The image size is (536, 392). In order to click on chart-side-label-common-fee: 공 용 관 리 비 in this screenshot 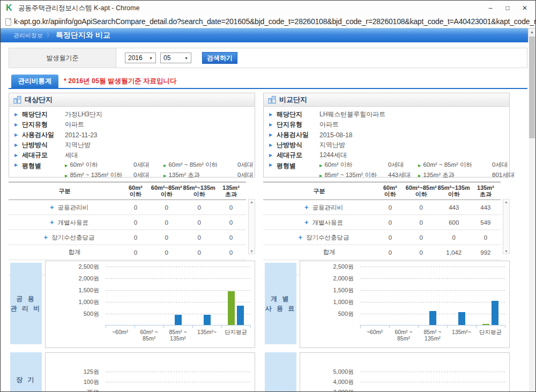, I will do `click(26, 304)`.